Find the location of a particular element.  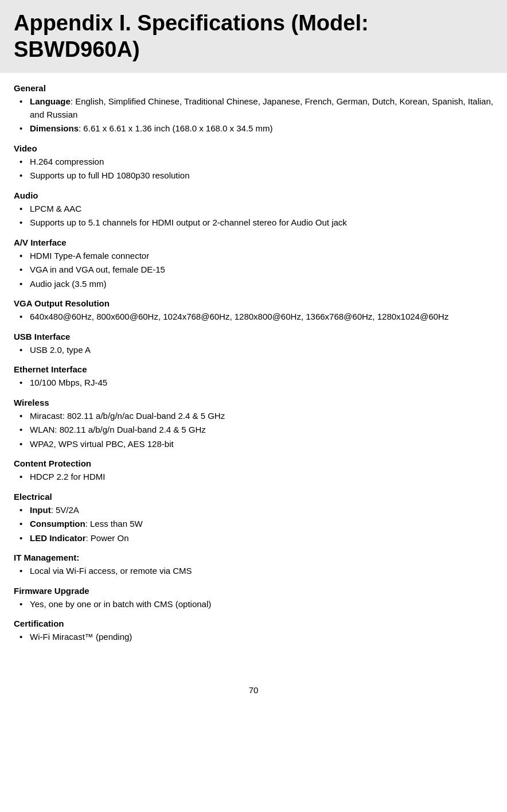

section-list-av-interface: HDMI Type-A female connectorVGA in and V… is located at coordinates (253, 270).